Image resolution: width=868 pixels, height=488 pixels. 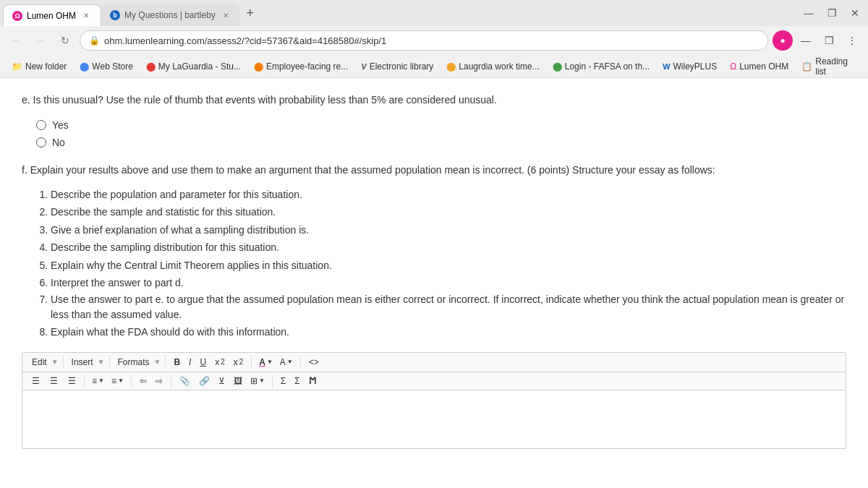 What do you see at coordinates (52, 15) in the screenshot?
I see `tab-lumen-ohm: Ω Lumen OHM ✕` at bounding box center [52, 15].